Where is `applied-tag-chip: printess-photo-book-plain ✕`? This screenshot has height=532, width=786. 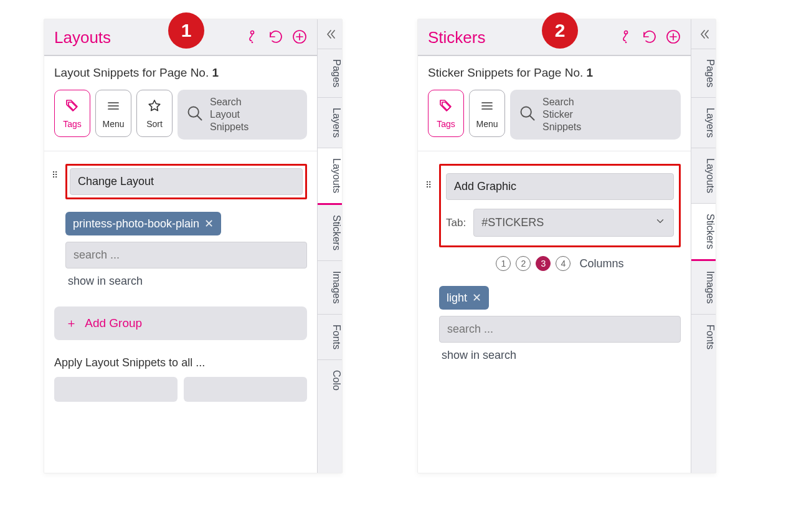
applied-tag-chip: printess-photo-book-plain ✕ is located at coordinates (143, 224).